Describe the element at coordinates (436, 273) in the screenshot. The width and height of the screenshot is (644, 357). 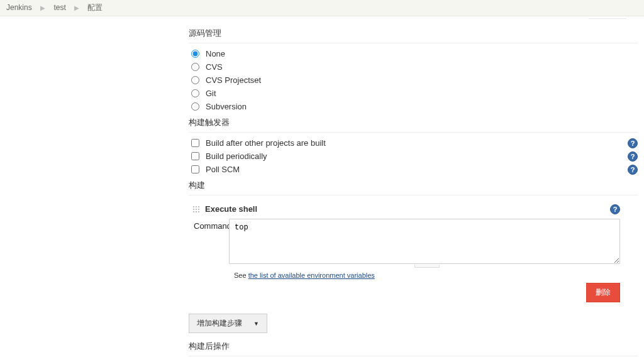
I see `env-vars-hint: See the list of available environment va…` at that location.